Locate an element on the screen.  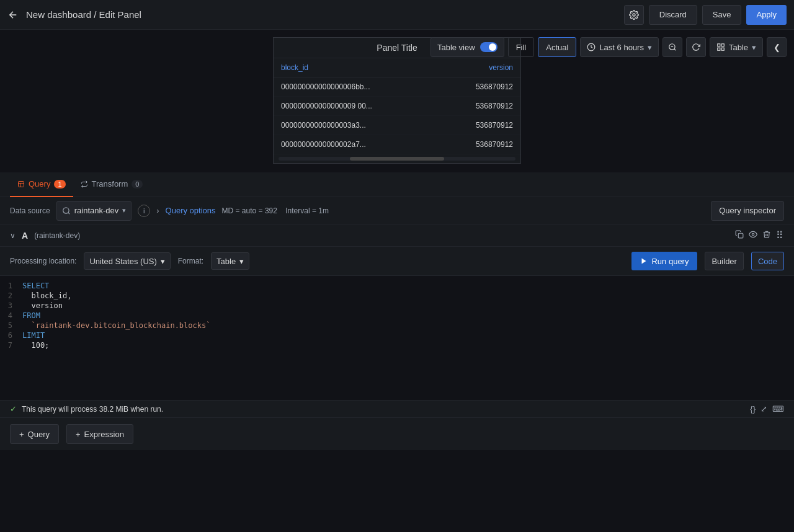
format-chevron-icon: ▾ is located at coordinates (242, 262).